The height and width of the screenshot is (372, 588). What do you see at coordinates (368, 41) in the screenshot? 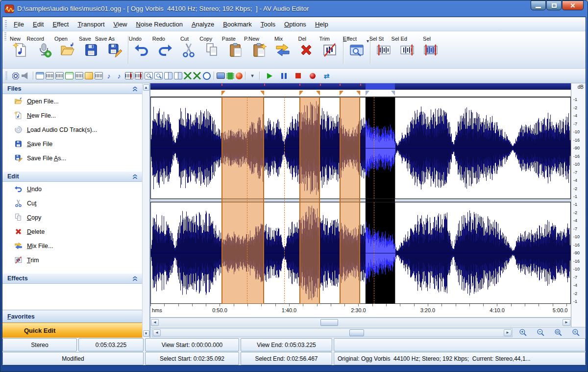
I see `effect-dropdown-arrow: ▾` at bounding box center [368, 41].